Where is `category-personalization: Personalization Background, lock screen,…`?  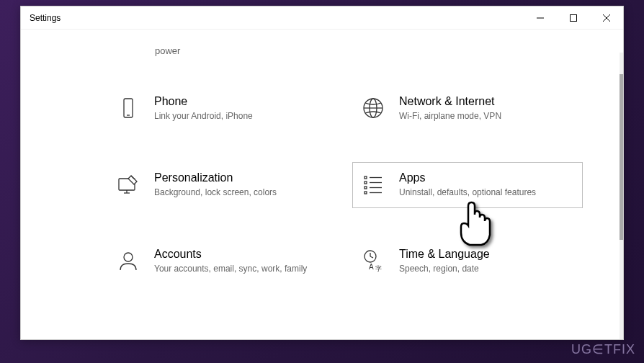
category-personalization: Personalization Background, lock screen,… is located at coordinates (223, 185).